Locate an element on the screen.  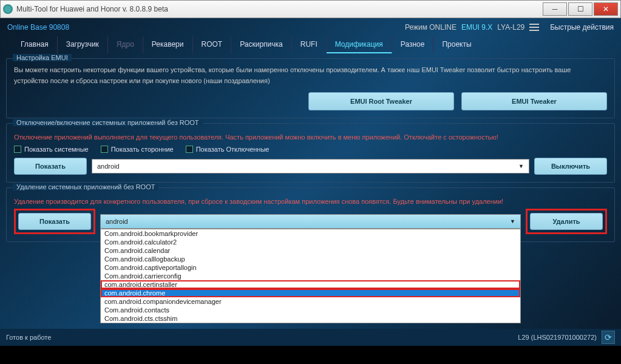
tab-bar: ГлавнаяЗагрузчикЯдроРекавериROOTРаскирпи… is located at coordinates (311, 45).